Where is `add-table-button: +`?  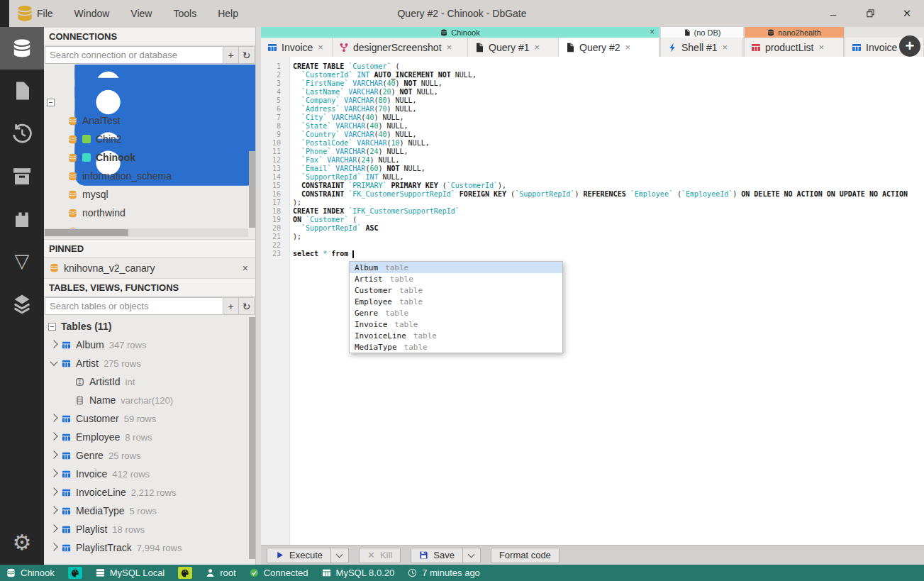 add-table-button: + is located at coordinates (231, 306).